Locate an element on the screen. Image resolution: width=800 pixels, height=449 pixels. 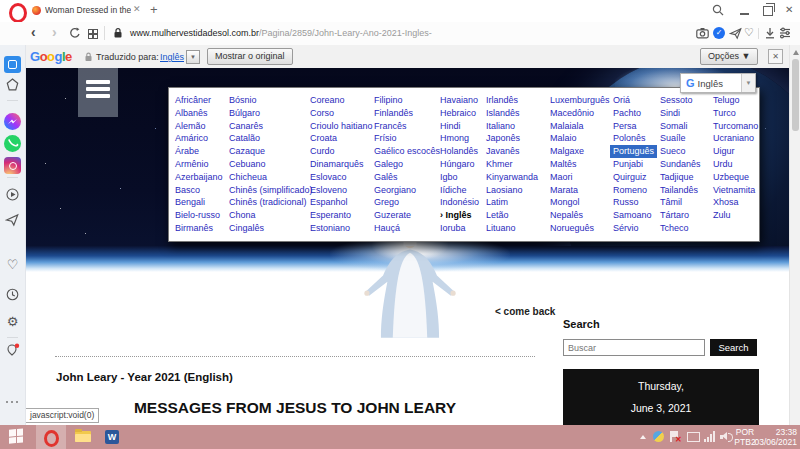
show-original-button: Mostrar o original is located at coordinates (250, 56).